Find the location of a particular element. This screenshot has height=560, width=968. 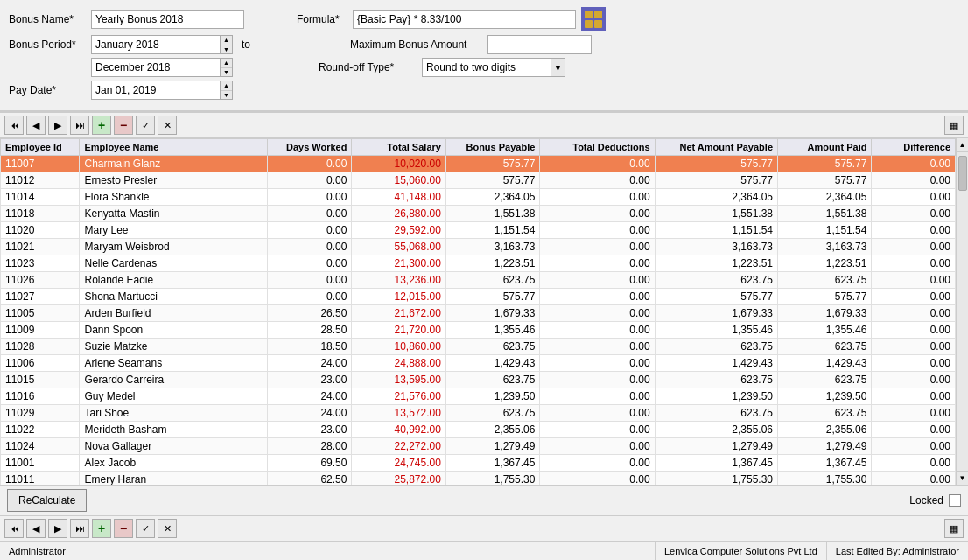

cell-bonus: 2,364.05 is located at coordinates (492, 198).